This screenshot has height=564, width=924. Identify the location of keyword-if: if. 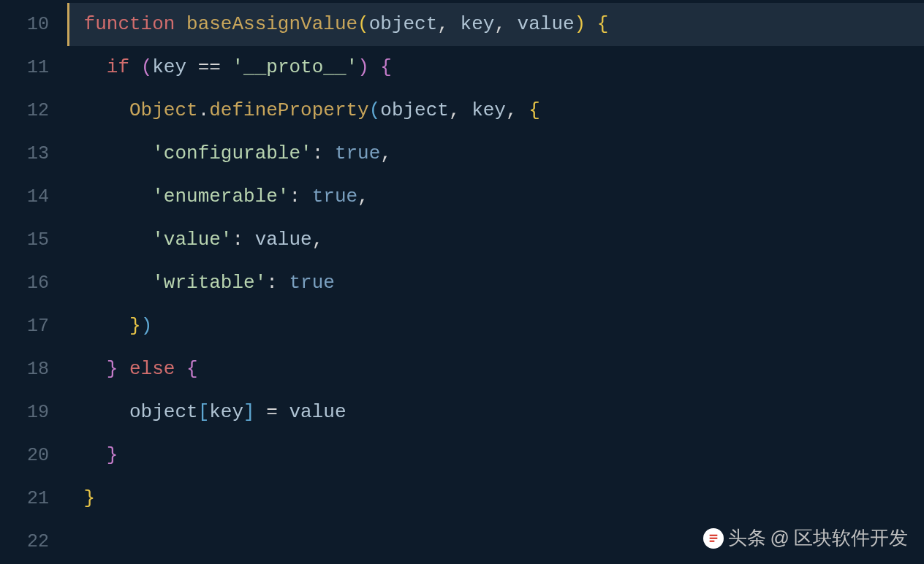
(118, 67).